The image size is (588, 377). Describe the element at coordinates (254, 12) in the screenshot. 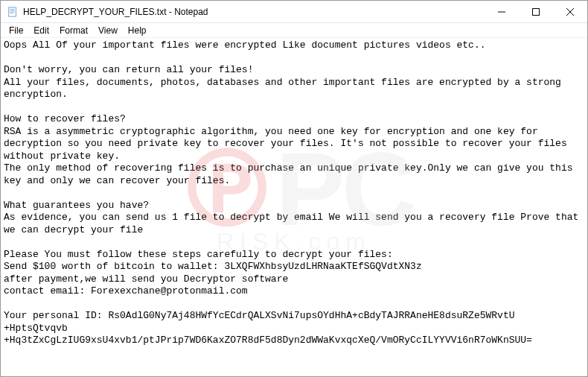

I see `window-title: HELP_DECRYPT_YOUR_FILES.txt - Notepad` at that location.